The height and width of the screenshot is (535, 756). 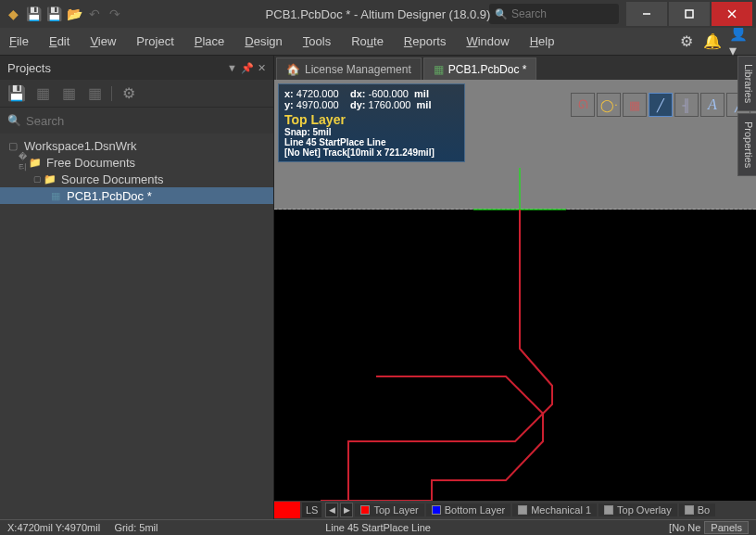 What do you see at coordinates (738, 42) in the screenshot?
I see `user-icon: 👤▾` at bounding box center [738, 42].